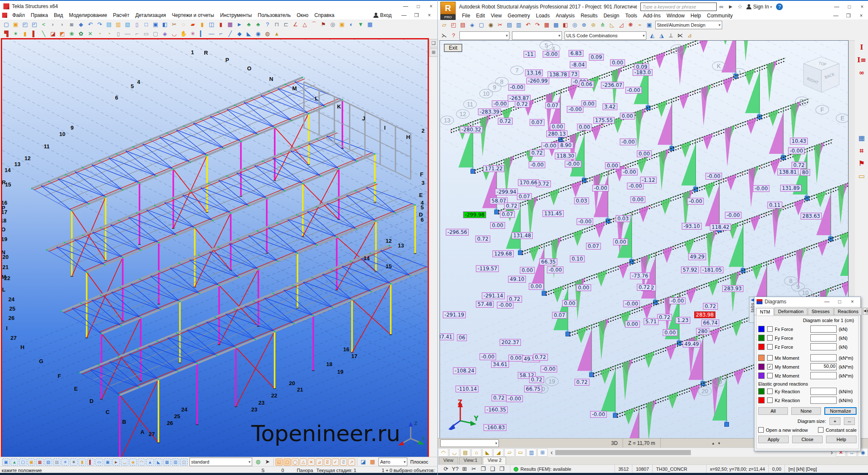 The height and width of the screenshot is (475, 868). Describe the element at coordinates (267, 34) in the screenshot. I see `tekla-tb2-icon-28: ◍` at that location.